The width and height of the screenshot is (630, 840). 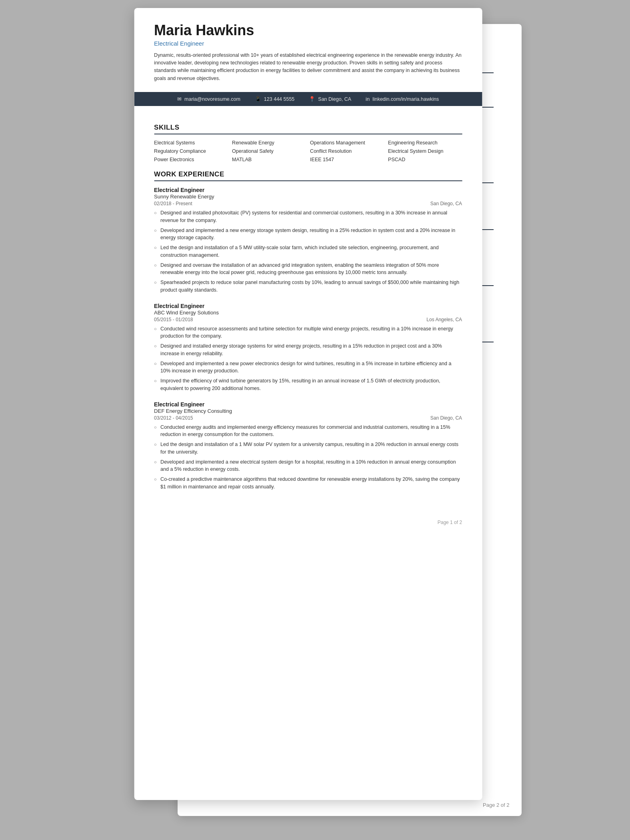 What do you see at coordinates (308, 252) in the screenshot?
I see `bullets-1: Designed and installed photovoltaic (PV)…` at bounding box center [308, 252].